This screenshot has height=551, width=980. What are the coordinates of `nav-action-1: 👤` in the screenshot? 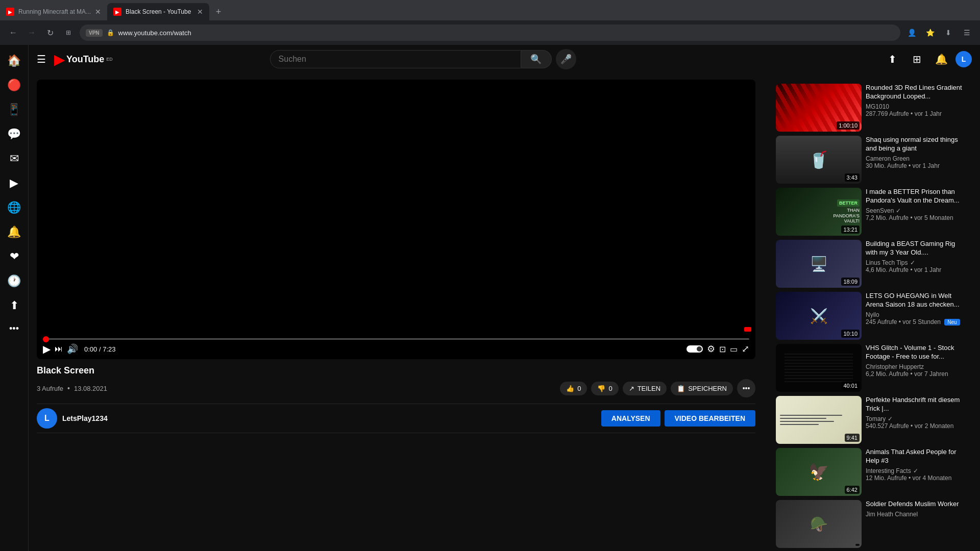 It's located at (912, 33).